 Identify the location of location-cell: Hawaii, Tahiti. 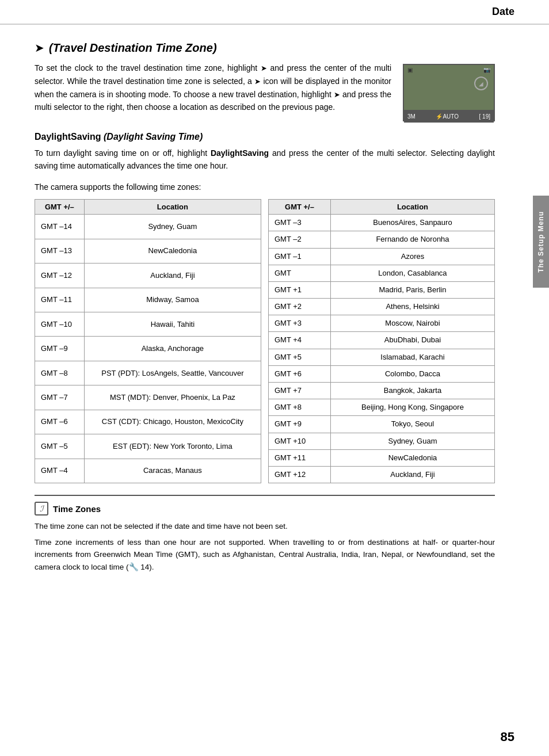
(173, 324).